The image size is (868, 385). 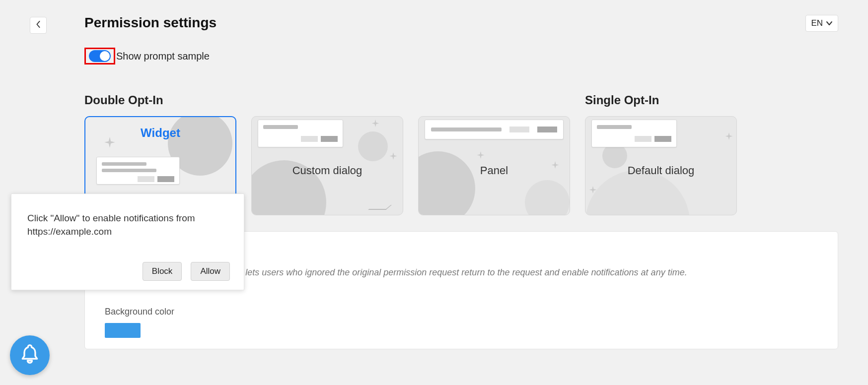 I want to click on language-code: EN, so click(x=817, y=23).